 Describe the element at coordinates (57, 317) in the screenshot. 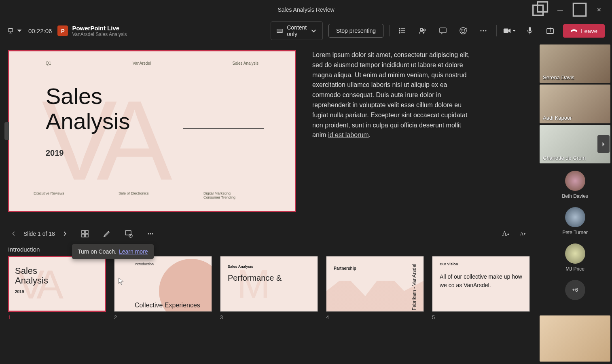

I see `thumbnail-number: 1` at that location.